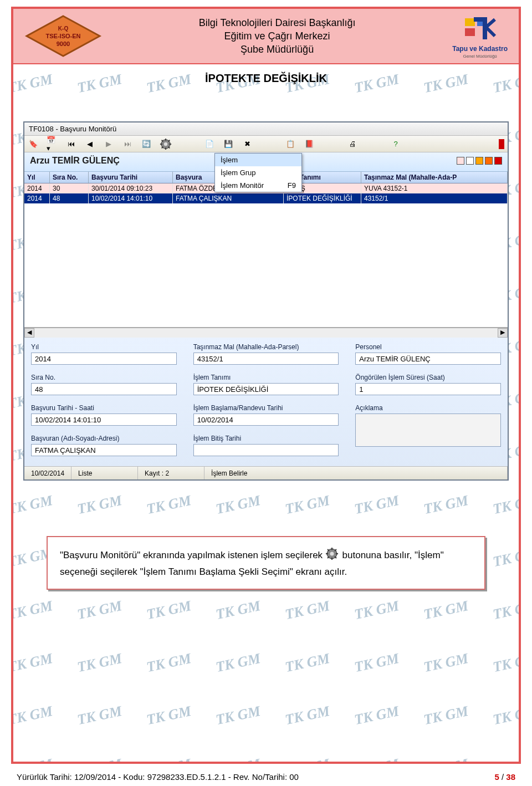 The width and height of the screenshot is (532, 786). I want to click on window-title: TF0108 - Başvuru Monitörü, so click(266, 129).